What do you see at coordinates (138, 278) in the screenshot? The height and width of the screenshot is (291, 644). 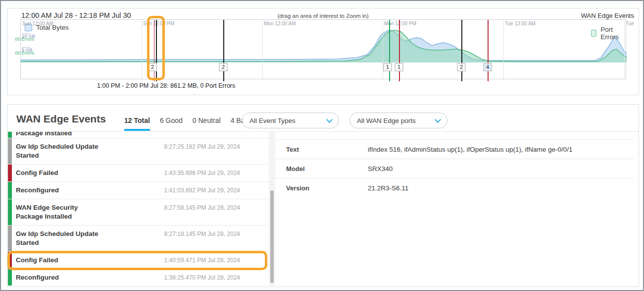 I see `event-row: Reconfigured1:38:25.470 PM Jul 28, 2024` at bounding box center [138, 278].